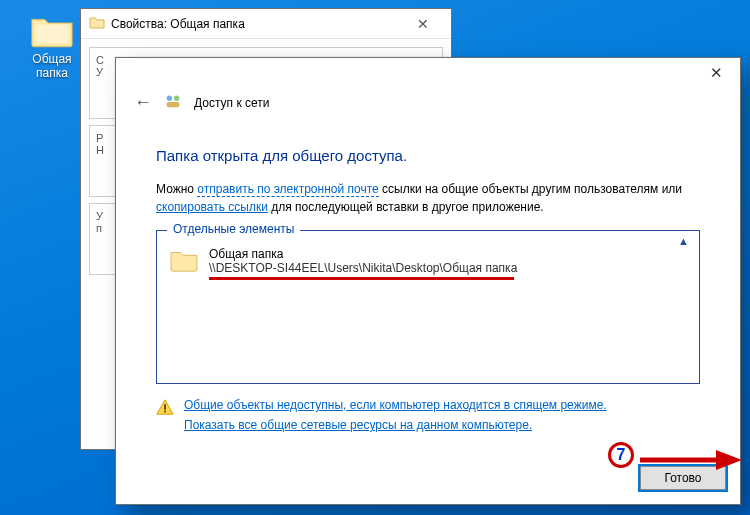 Image resolution: width=750 pixels, height=515 pixels. I want to click on desktop-folder: Общая папка, so click(52, 46).